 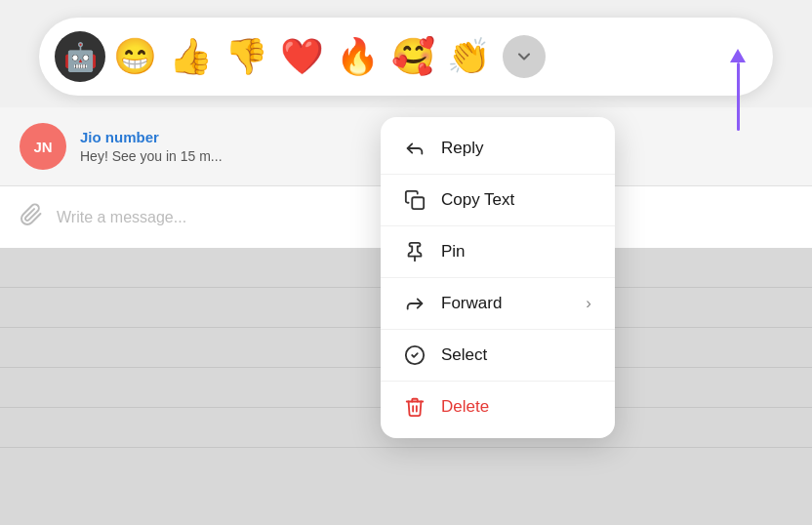 I want to click on more-emojis-button, so click(x=524, y=57).